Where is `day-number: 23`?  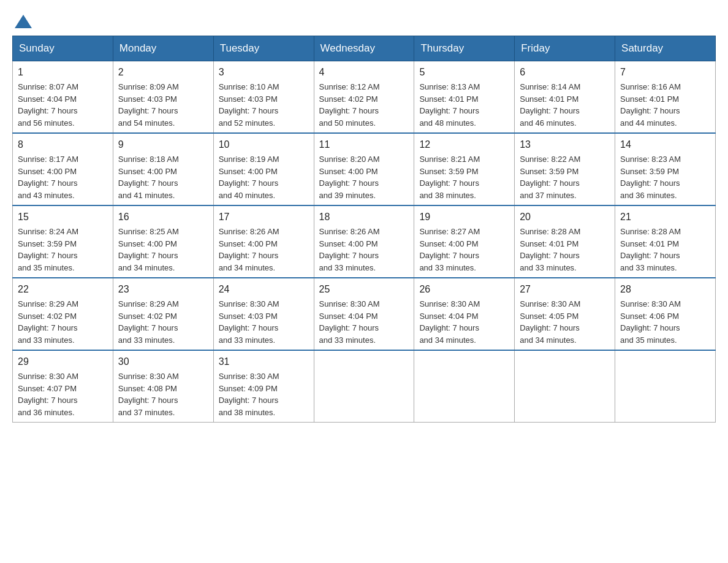
day-number: 23 is located at coordinates (163, 289).